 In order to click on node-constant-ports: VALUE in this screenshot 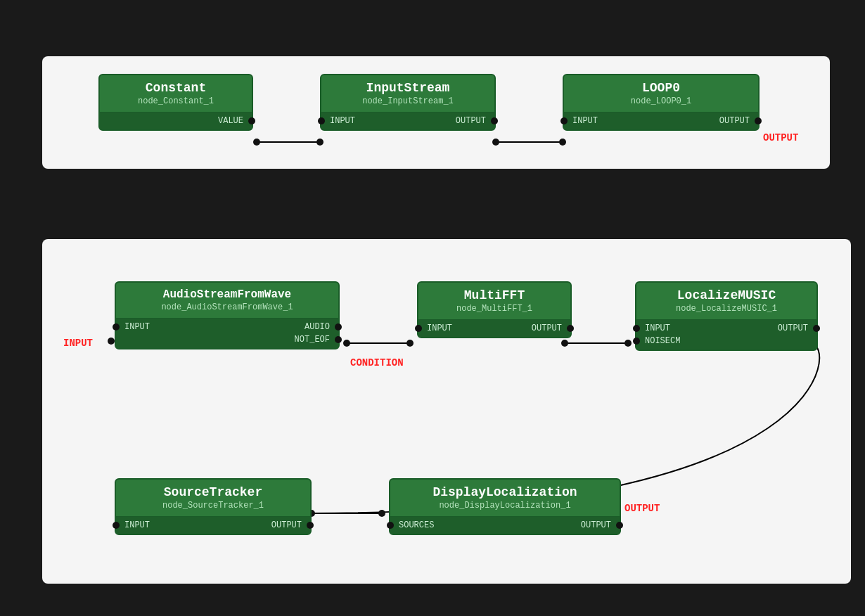, I will do `click(176, 121)`.